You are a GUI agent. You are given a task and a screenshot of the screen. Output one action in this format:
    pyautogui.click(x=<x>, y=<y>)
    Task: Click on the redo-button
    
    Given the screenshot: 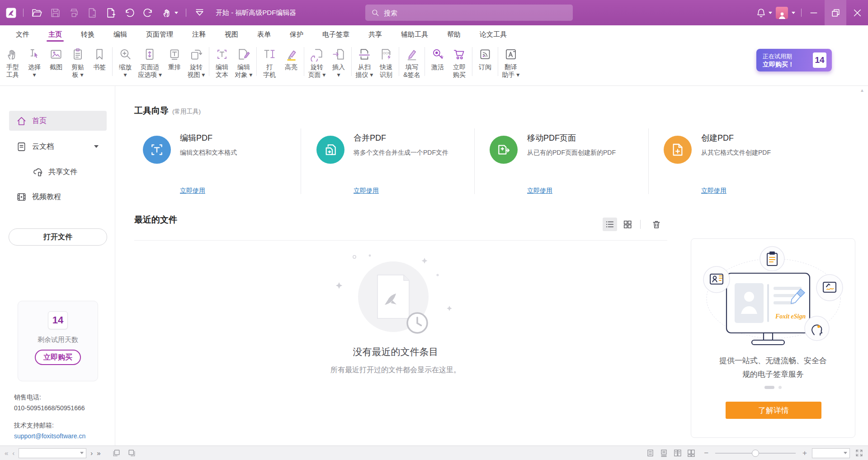 What is the action you would take?
    pyautogui.click(x=148, y=13)
    